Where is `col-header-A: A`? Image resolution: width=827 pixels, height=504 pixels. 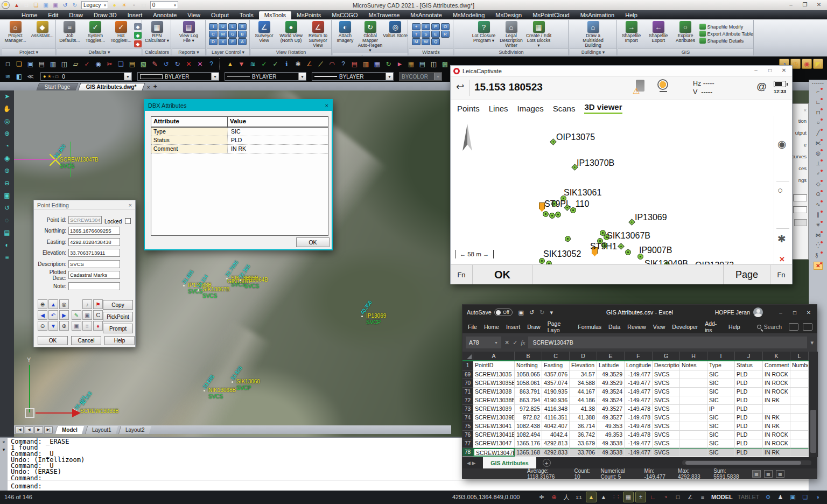
col-header-A: A is located at coordinates (494, 356).